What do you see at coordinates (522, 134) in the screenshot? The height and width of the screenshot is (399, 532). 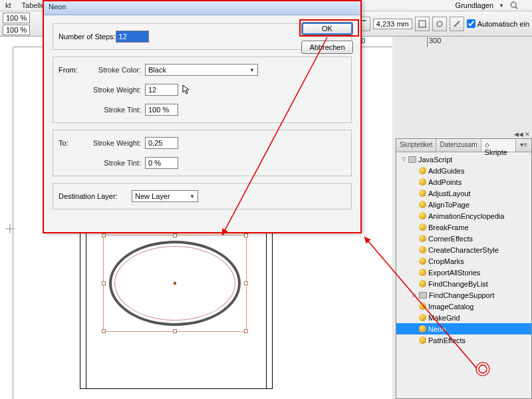 I see `panel-controls: ◀◀ ✕` at bounding box center [522, 134].